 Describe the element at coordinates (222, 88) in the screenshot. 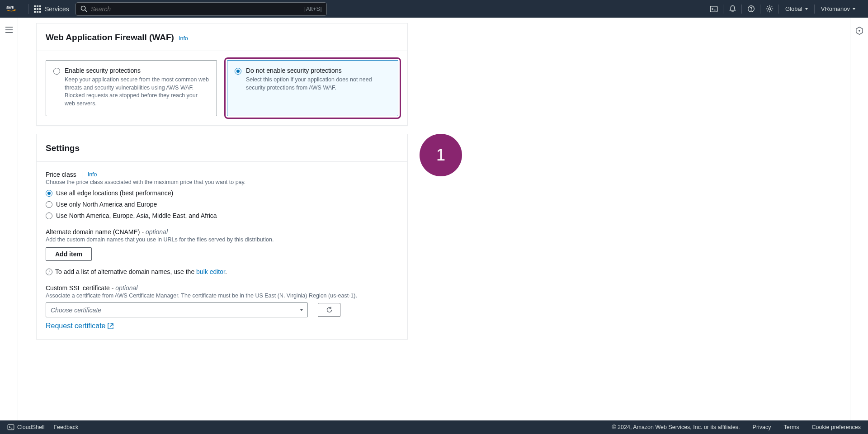

I see `waf-option-cards: Enable security protections Keep your ap…` at that location.